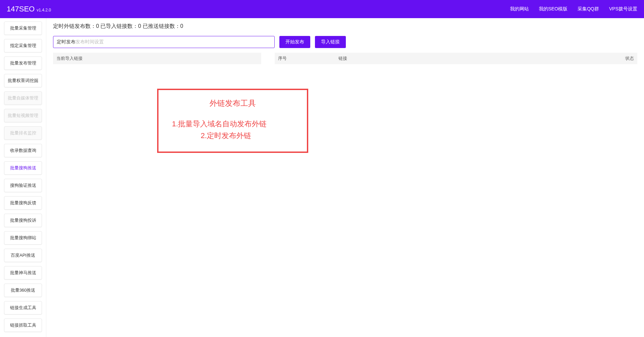 The image size is (644, 337). Describe the element at coordinates (23, 273) in the screenshot. I see `sidebar-item-shenma-push: 批量神马推送` at that location.